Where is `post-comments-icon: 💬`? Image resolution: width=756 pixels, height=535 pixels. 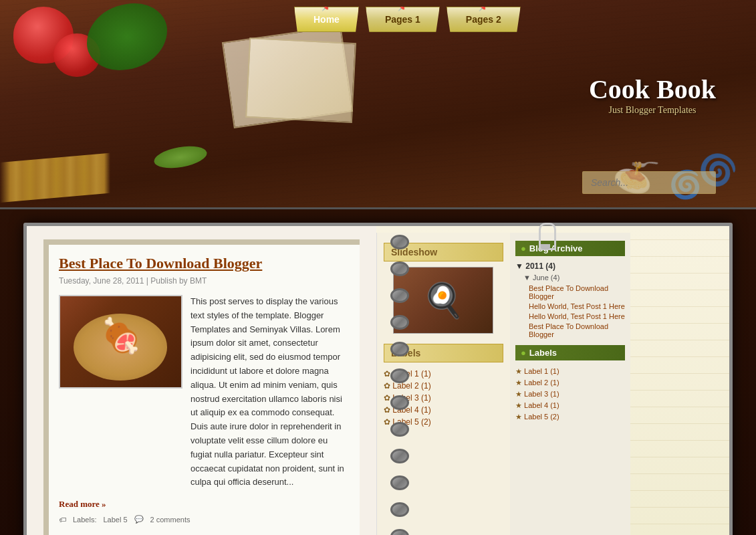 post-comments-icon: 💬 is located at coordinates (139, 519).